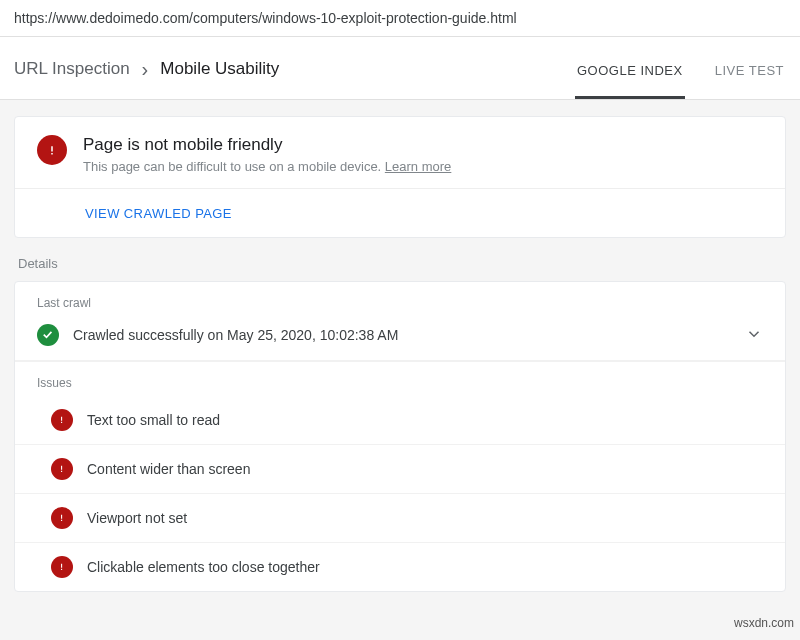 The image size is (800, 640). I want to click on issue-text: Content wider than screen, so click(168, 469).